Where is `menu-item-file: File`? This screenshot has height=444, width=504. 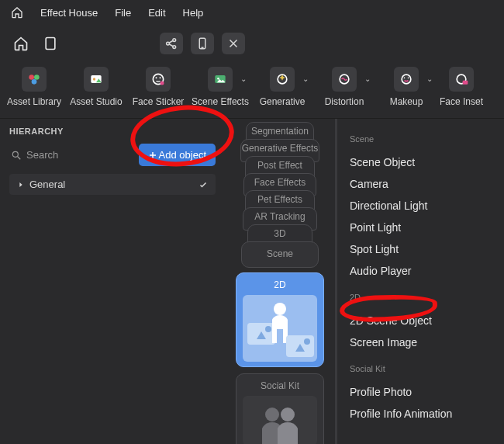
menu-item-file: File is located at coordinates (123, 12).